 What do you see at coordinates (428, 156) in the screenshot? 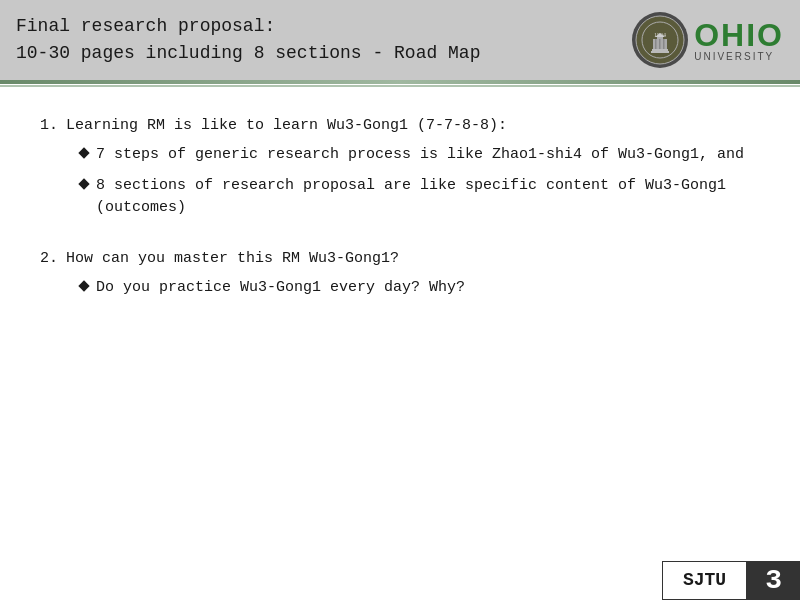
I see `bullet-text: 7 steps of generic research process is l…` at bounding box center [428, 156].